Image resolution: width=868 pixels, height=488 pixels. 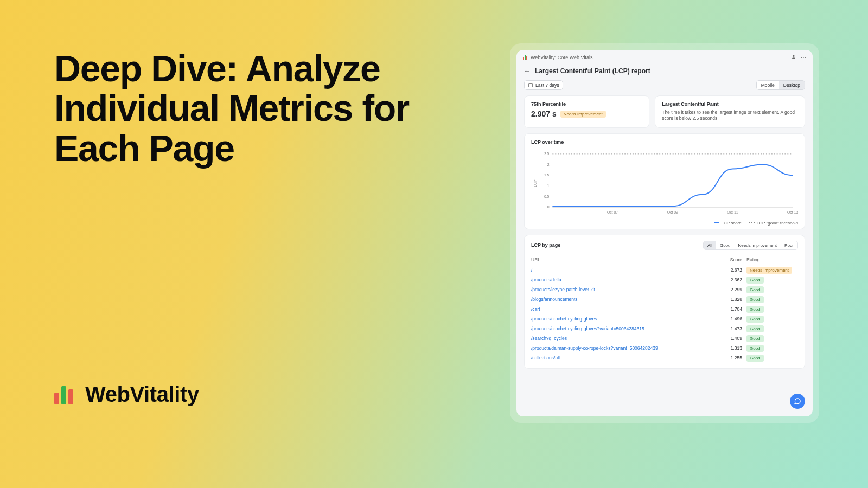 I want to click on svg-text: 1, so click(x=548, y=185).